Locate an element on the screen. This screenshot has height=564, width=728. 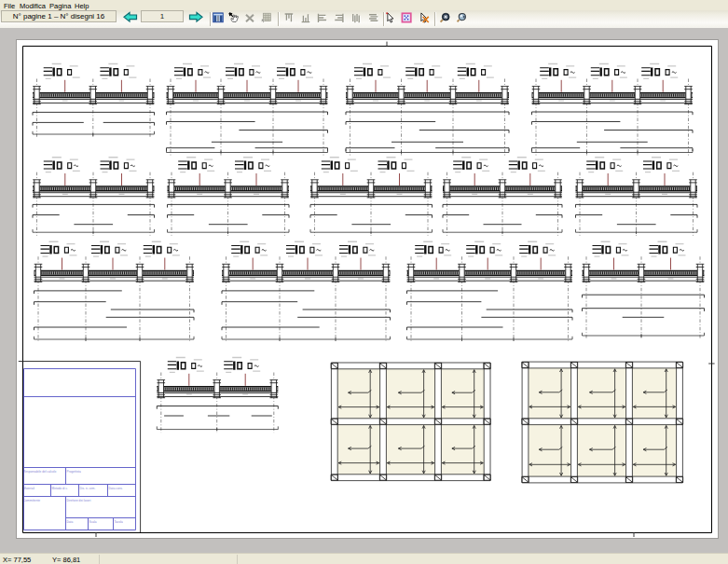
svg-text: Data is located at coordinates (71, 522).